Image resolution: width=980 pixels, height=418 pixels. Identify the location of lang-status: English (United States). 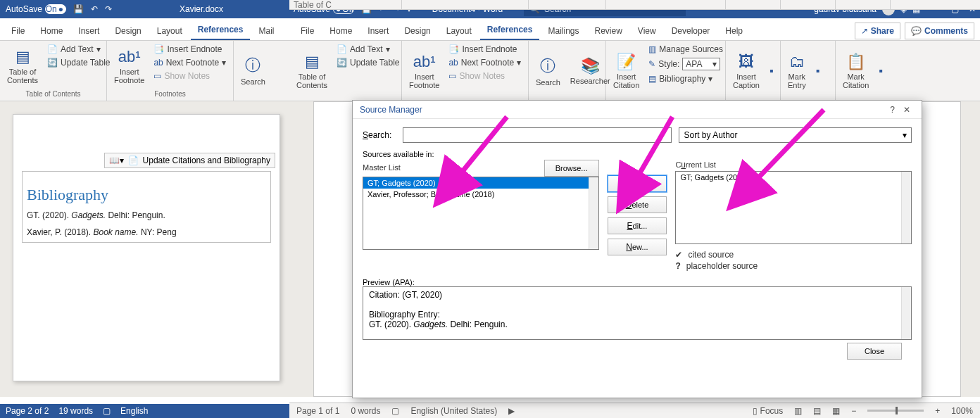
(453, 411).